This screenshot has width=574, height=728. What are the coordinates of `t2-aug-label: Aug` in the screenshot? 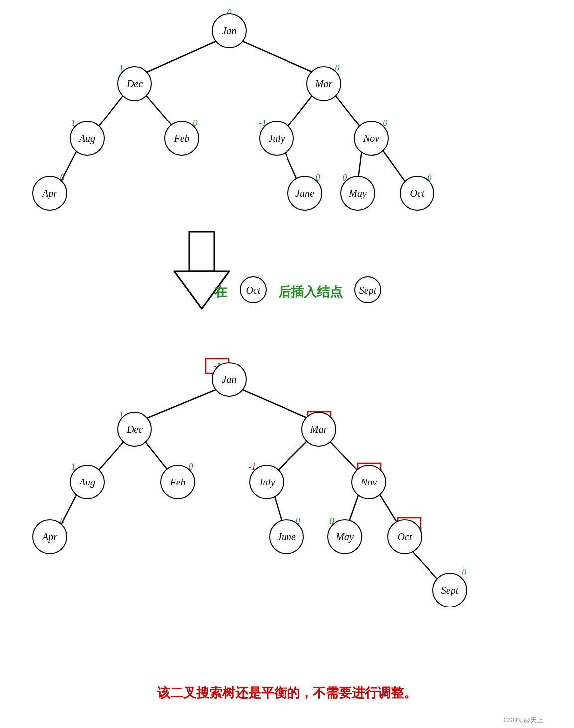 It's located at (87, 482).